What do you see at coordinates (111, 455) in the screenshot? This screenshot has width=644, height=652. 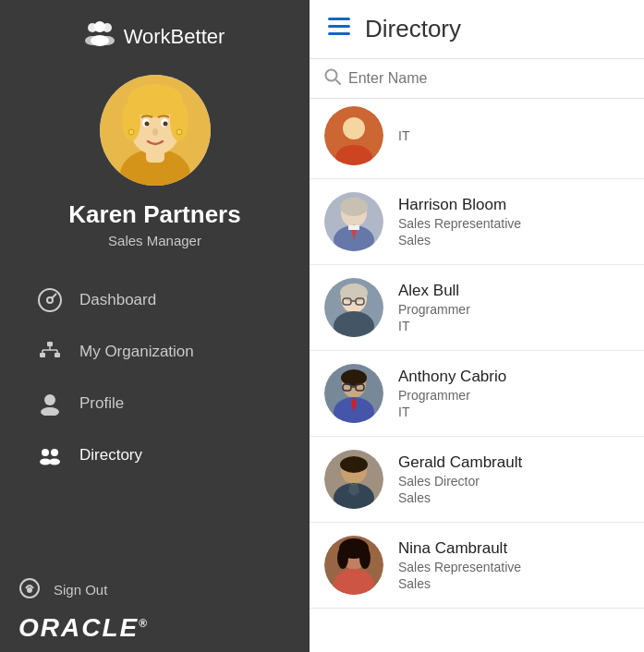 I see `directory-label: Directory` at bounding box center [111, 455].